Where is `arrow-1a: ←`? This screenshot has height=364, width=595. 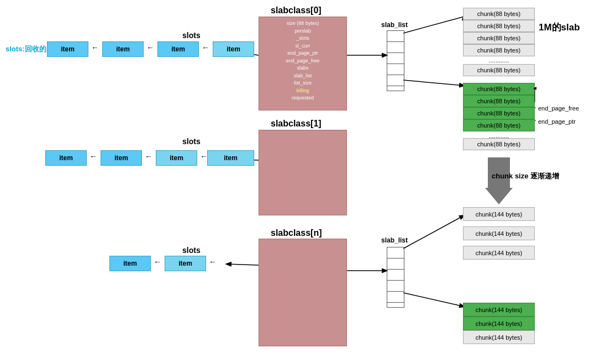
arrow-1a: ← is located at coordinates (95, 48).